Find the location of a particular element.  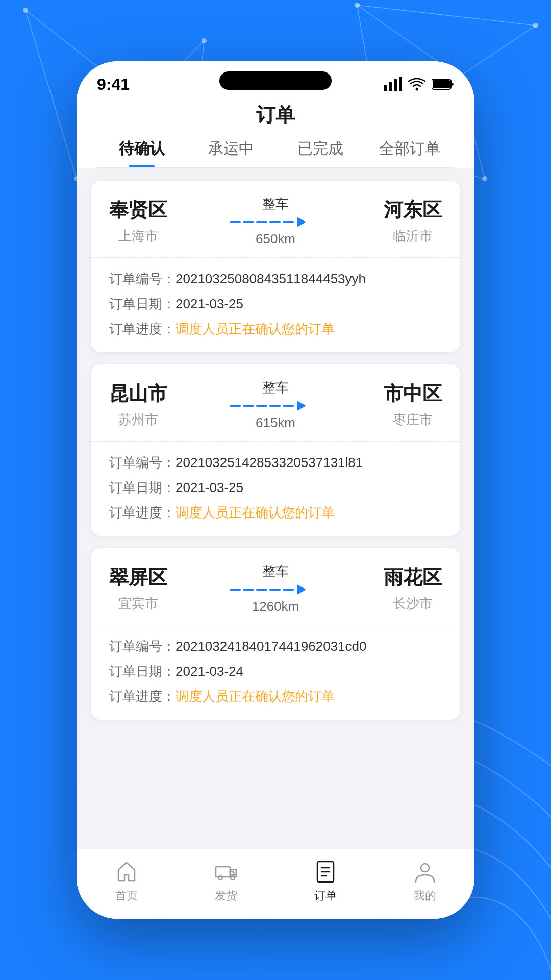

distance-2: 615km is located at coordinates (276, 423).